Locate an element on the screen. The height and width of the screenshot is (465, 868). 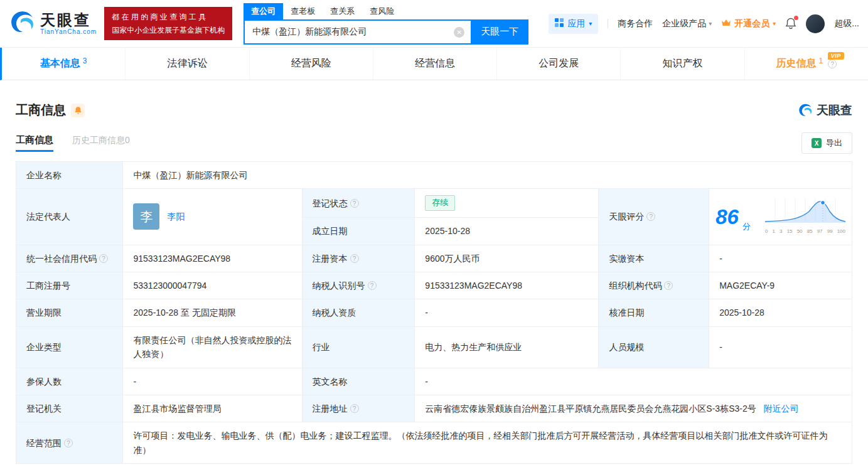
apps-label: 应用 is located at coordinates (576, 24).